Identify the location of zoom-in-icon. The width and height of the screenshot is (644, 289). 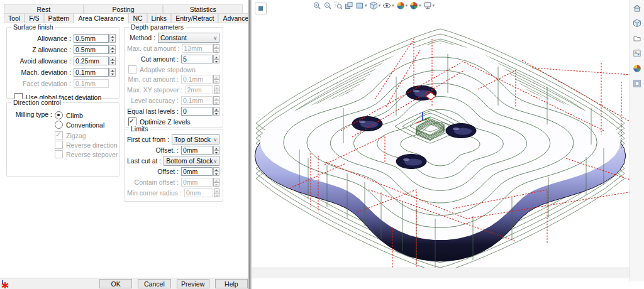
(317, 5).